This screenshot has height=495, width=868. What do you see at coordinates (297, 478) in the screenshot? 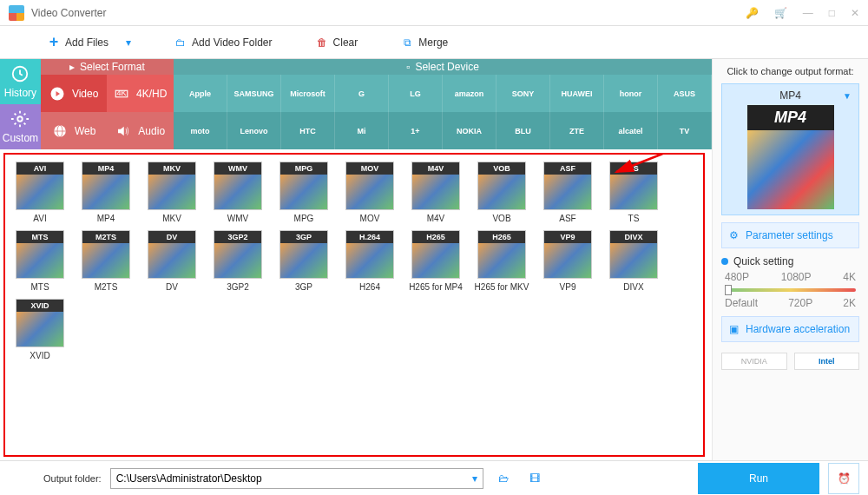
I see `output-folder-input: C:\Users\Administrator\Desktop ▾` at bounding box center [297, 478].